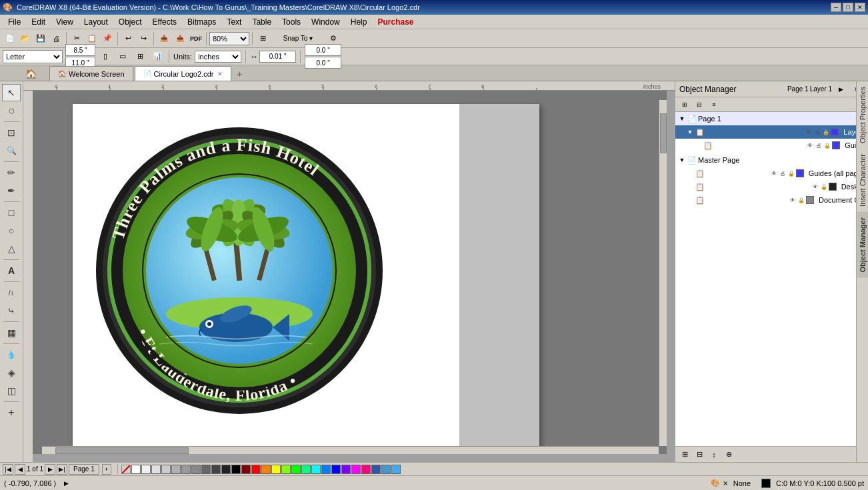 The height and width of the screenshot is (490, 868). What do you see at coordinates (157, 57) in the screenshot?
I see `resolution-button: 📊` at bounding box center [157, 57].